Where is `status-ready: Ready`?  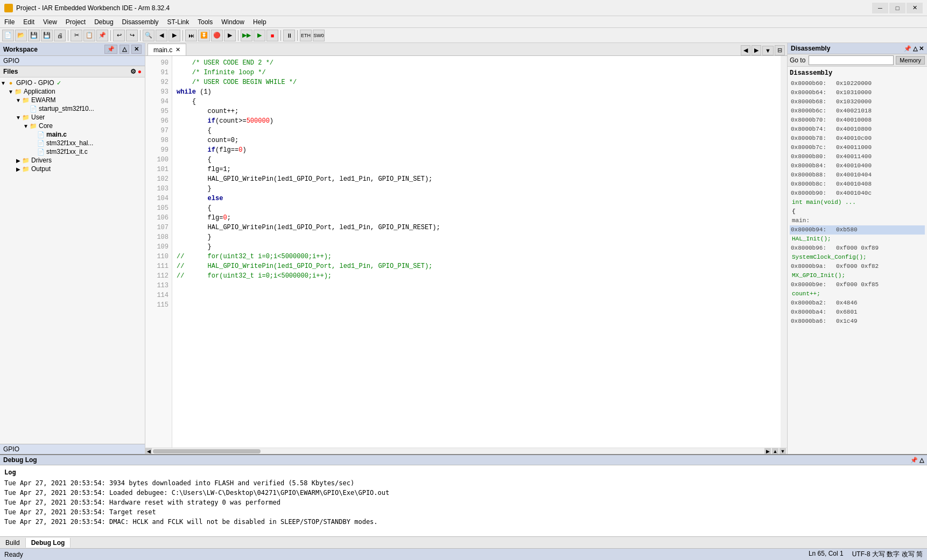
status-ready: Ready is located at coordinates (14, 555).